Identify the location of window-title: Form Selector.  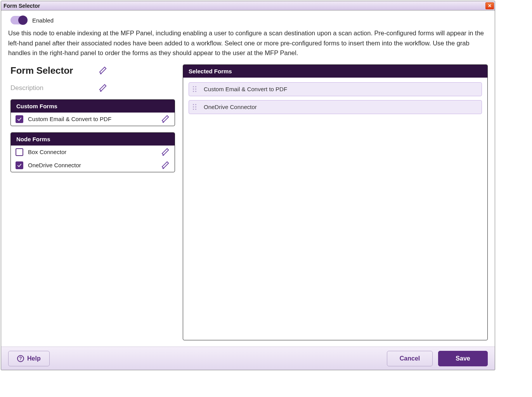
(22, 6).